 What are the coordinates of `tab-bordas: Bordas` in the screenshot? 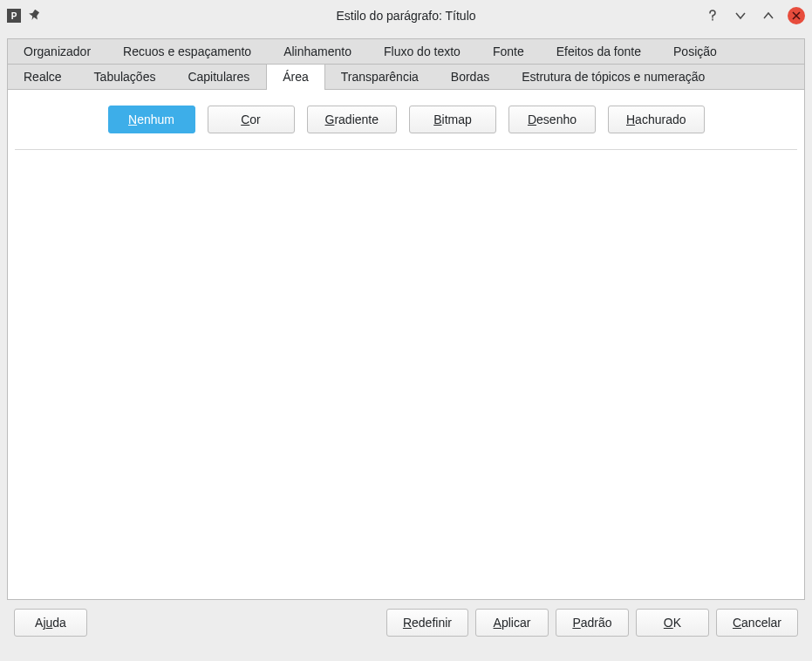 It's located at (471, 77).